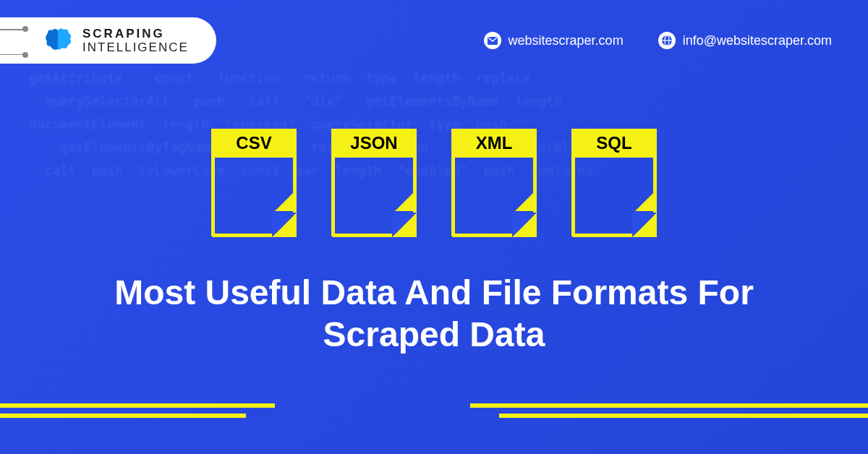  What do you see at coordinates (745, 40) in the screenshot?
I see `email-link: info@websitescraper.com` at bounding box center [745, 40].